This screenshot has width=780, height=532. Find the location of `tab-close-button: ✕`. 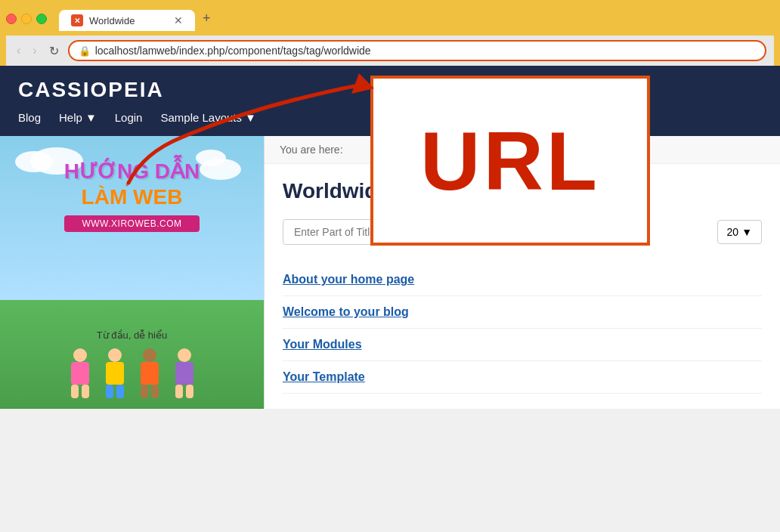

tab-close-button: ✕ is located at coordinates (178, 20).